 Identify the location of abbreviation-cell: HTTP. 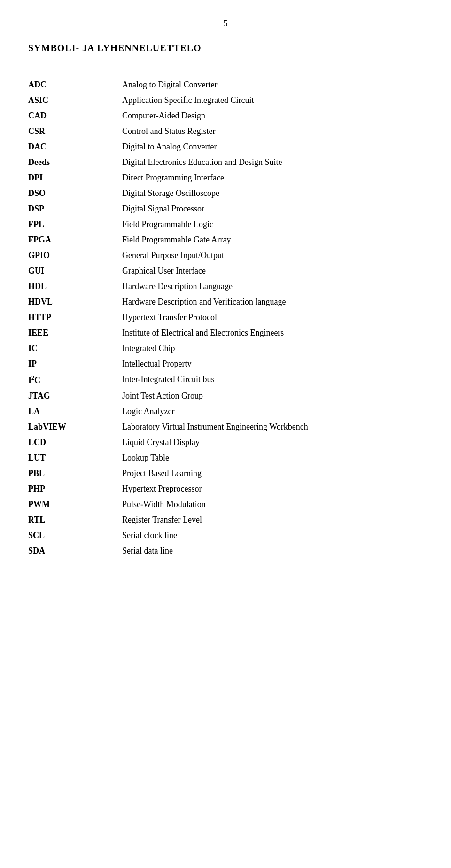
(75, 318).